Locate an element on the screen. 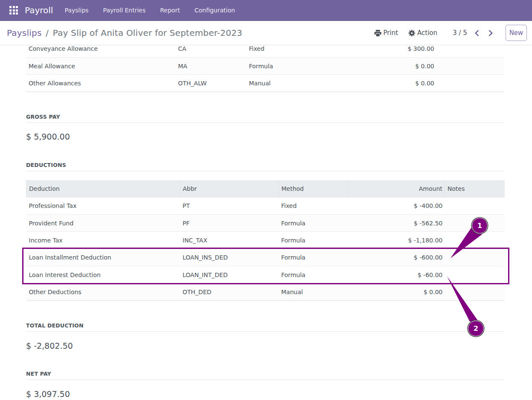 This screenshot has height=400, width=532. allowance-cell-abbr: MA is located at coordinates (211, 66).